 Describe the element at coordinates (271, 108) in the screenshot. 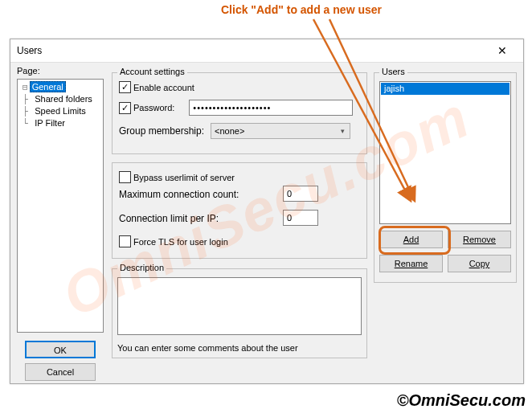

I see `password-field: ••••••••••••••••••••` at that location.